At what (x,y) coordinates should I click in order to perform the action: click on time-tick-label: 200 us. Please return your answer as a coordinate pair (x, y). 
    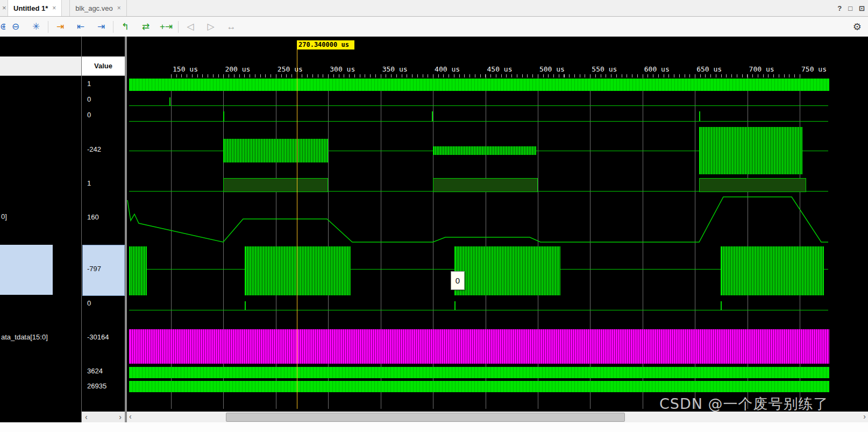
    Looking at the image, I should click on (238, 69).